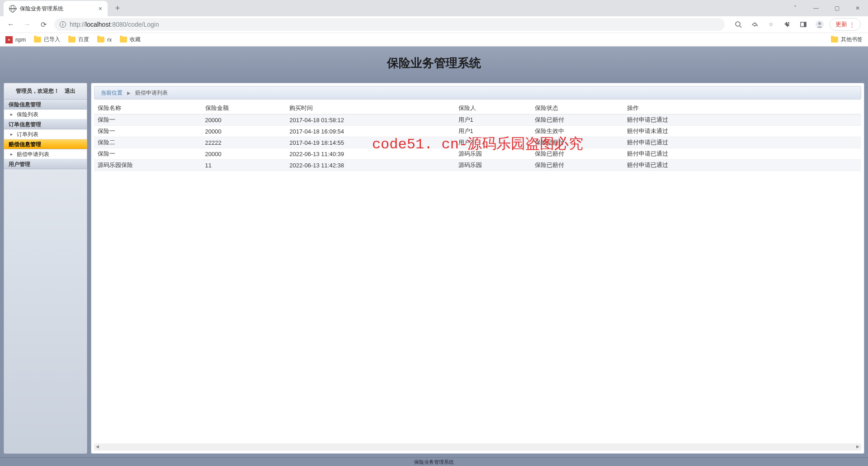 The width and height of the screenshot is (868, 466). I want to click on page-footer: 保险业务管理系统, so click(434, 461).